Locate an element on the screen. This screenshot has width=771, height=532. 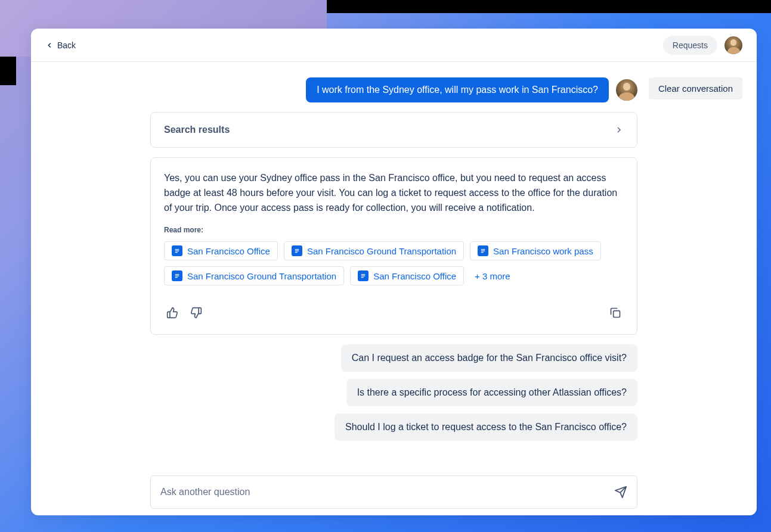
header-right: Requests is located at coordinates (702, 45).